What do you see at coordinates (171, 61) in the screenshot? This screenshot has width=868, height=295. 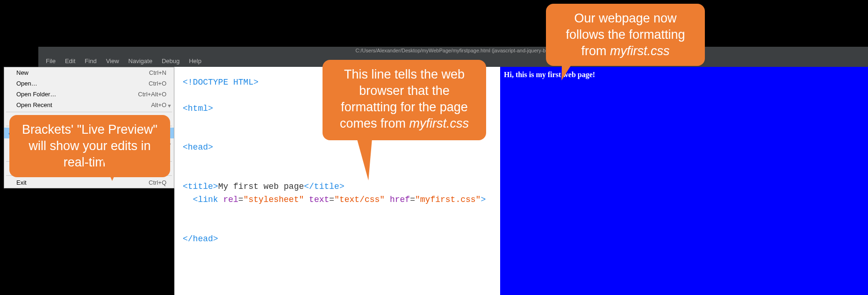 I see `menu-debug: Debug` at bounding box center [171, 61].